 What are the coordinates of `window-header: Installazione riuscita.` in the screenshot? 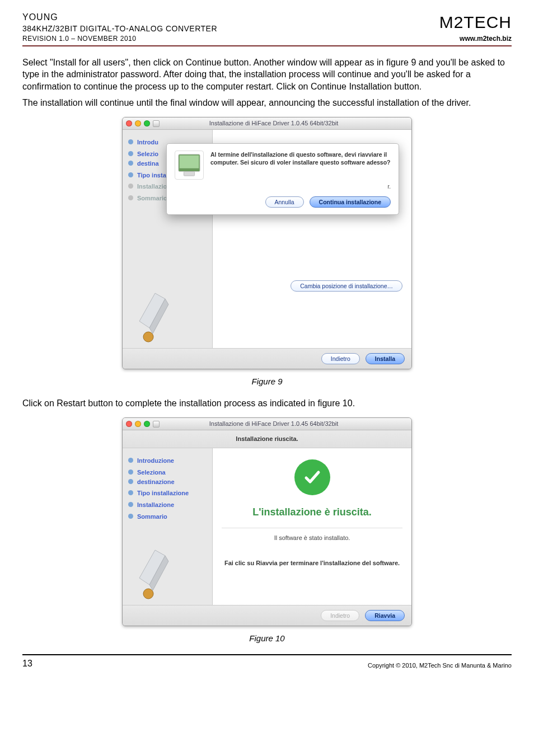 It's located at (267, 439).